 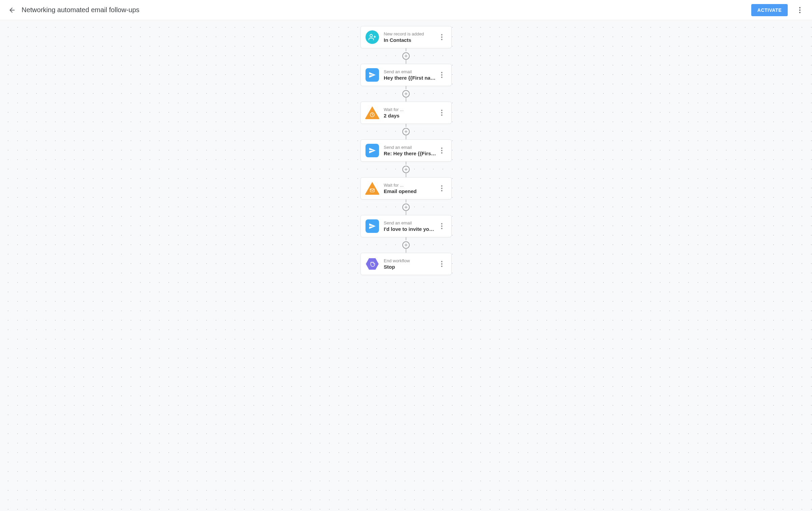 What do you see at coordinates (410, 261) in the screenshot?
I see `node-label: End workflow` at bounding box center [410, 261].